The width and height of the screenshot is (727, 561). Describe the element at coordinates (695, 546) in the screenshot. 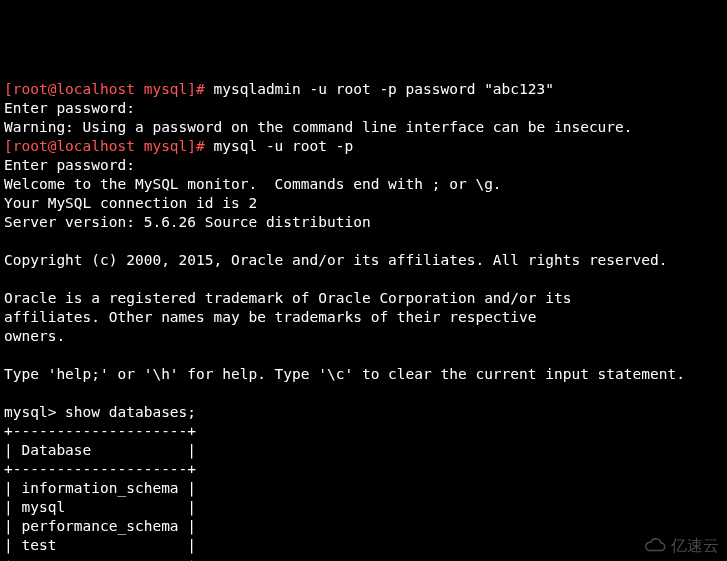

I see `watermark-text: 亿速云` at that location.